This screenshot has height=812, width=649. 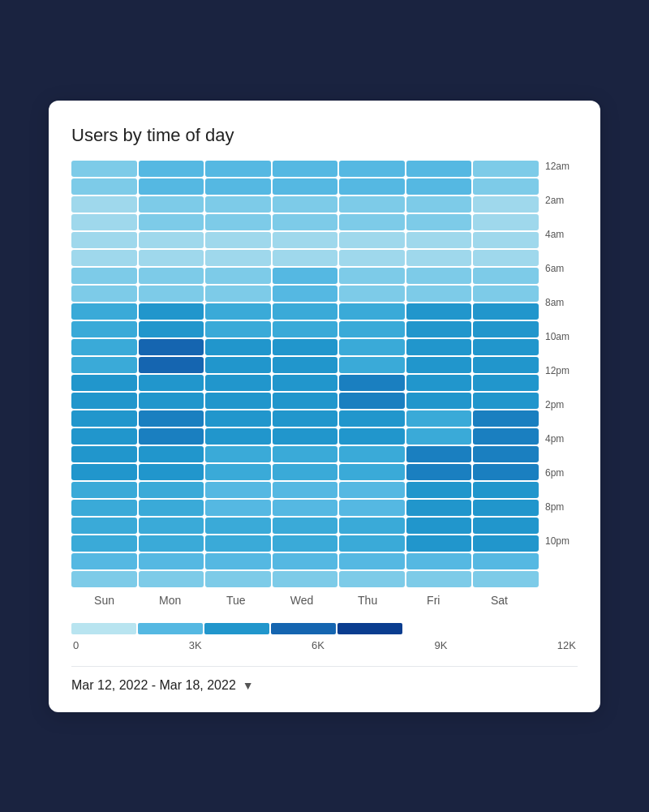 What do you see at coordinates (561, 450) in the screenshot?
I see `time-label: 4pm` at bounding box center [561, 450].